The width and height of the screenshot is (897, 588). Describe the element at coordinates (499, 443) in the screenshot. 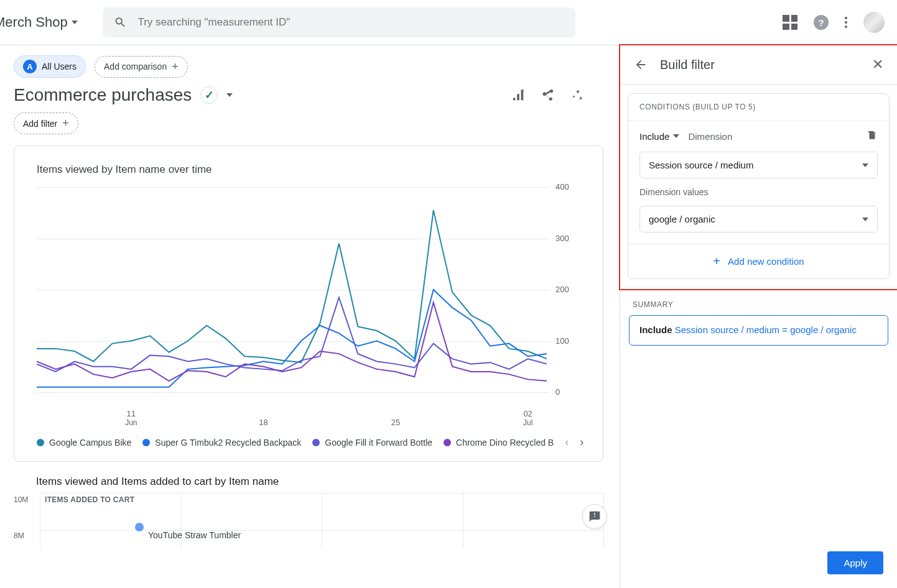

I see `legend-item: Chrome Dino Recycled B` at that location.